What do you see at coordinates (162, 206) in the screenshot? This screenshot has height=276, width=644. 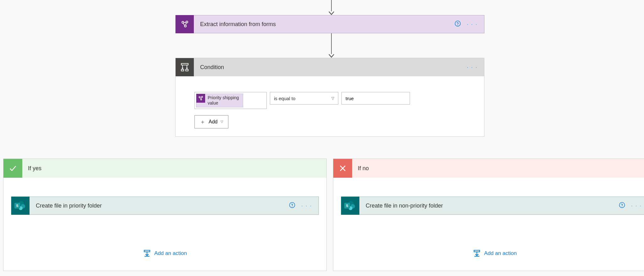 I see `action-title: Create file in priority folder` at bounding box center [162, 206].